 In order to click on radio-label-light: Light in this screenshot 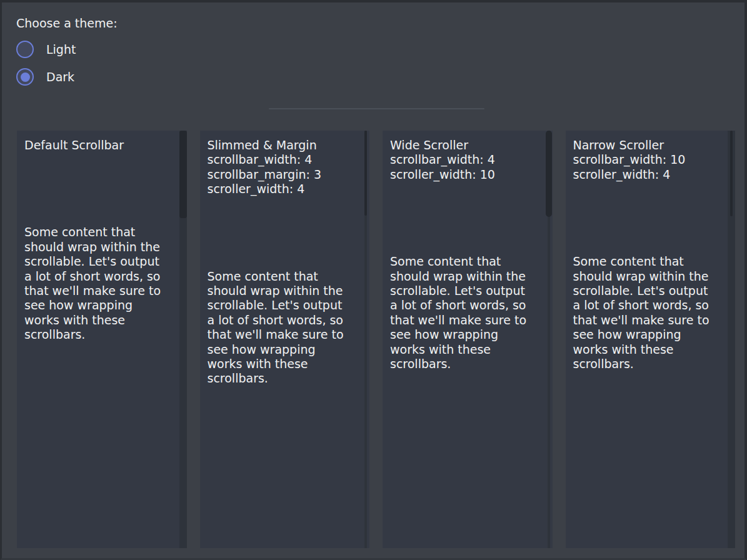, I will do `click(61, 49)`.